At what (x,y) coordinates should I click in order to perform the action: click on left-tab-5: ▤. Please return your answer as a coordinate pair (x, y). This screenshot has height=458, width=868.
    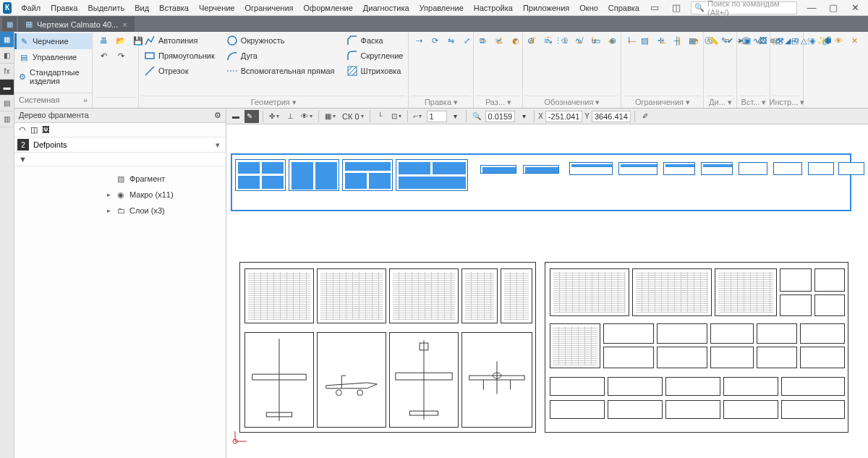
    Looking at the image, I should click on (7, 103).